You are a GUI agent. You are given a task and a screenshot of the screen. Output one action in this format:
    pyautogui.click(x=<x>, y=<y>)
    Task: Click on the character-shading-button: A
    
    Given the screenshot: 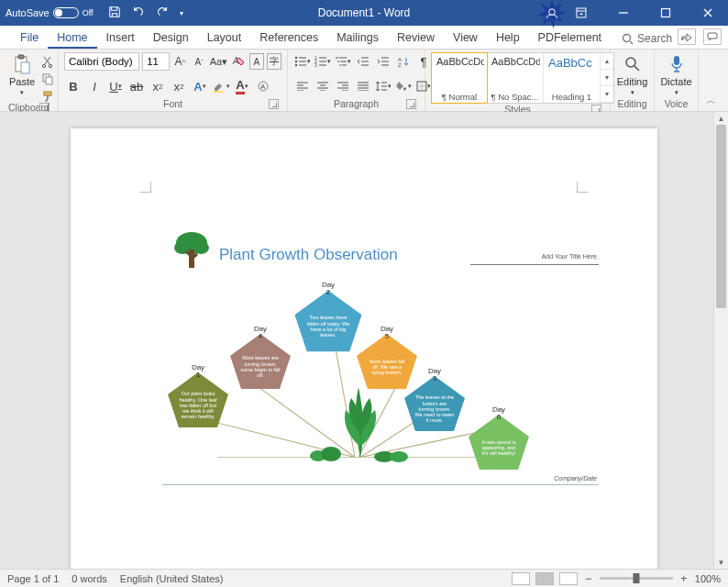 What is the action you would take?
    pyautogui.click(x=263, y=86)
    